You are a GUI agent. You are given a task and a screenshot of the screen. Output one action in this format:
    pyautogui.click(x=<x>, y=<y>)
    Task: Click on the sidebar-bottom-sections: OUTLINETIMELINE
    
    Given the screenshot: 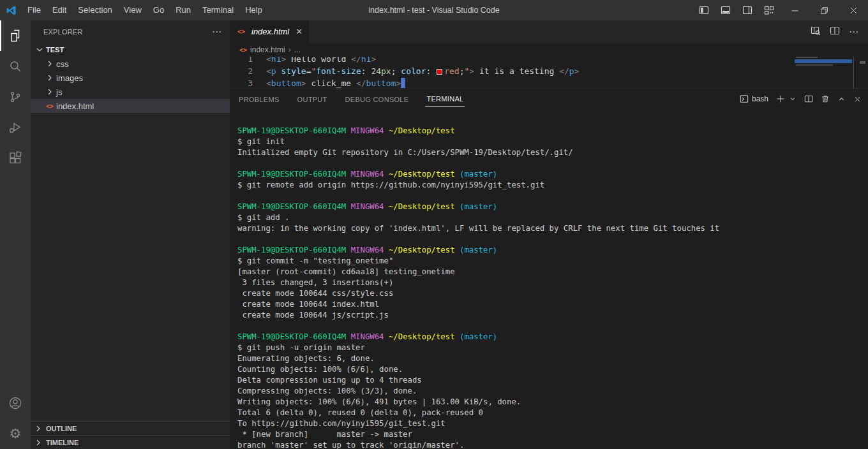 What is the action you would take?
    pyautogui.click(x=130, y=435)
    